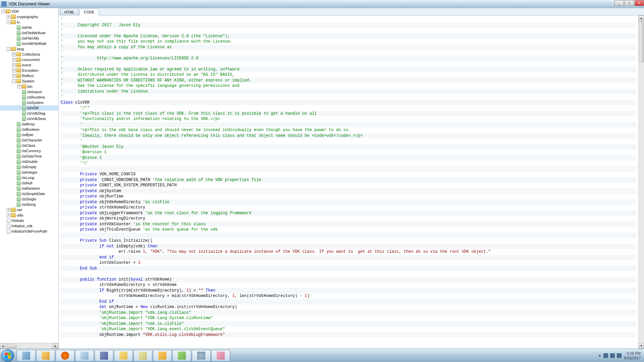 The height and width of the screenshot is (362, 644). What do you see at coordinates (29, 92) in the screenshot?
I see `tree-node-clsimport: clsImport` at bounding box center [29, 92].